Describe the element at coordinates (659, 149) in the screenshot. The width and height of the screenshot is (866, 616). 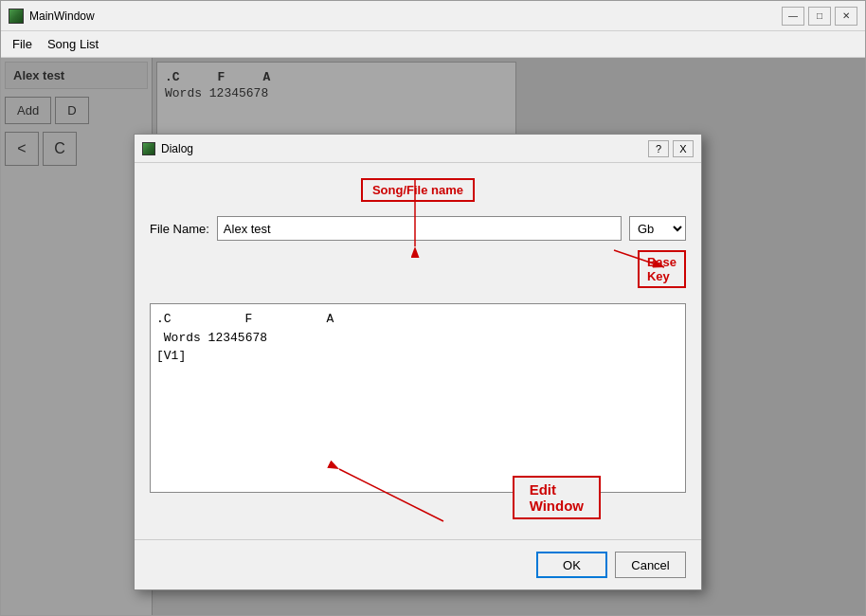
I see `dialog-help-button: ?` at that location.